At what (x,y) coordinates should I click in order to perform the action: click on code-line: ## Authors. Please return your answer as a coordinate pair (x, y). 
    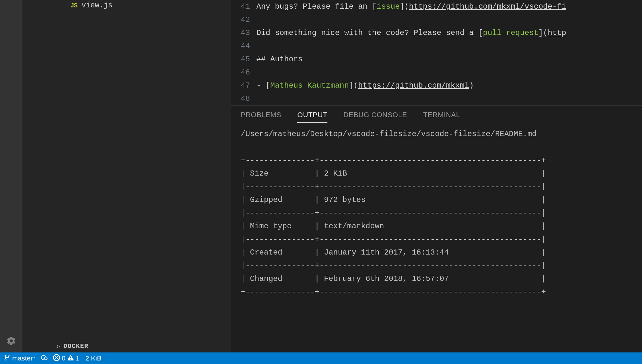
    Looking at the image, I should click on (449, 59).